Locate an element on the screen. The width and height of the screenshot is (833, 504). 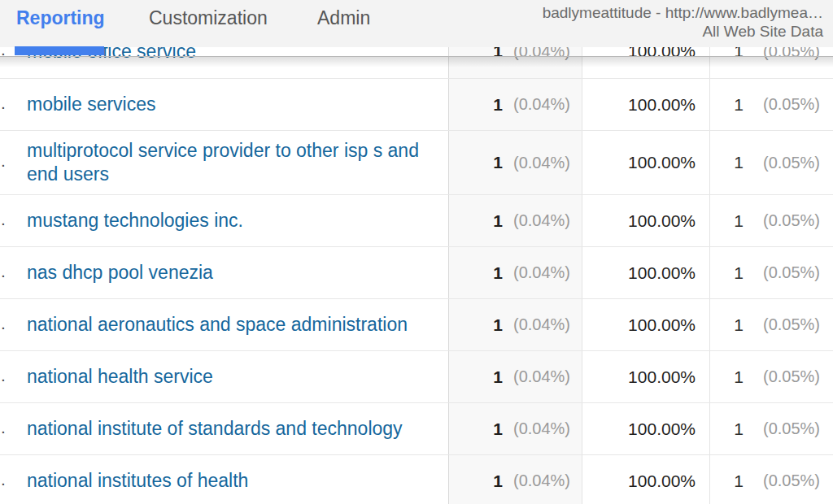
table-row: . national health service 1 (0.04%) 100.… is located at coordinates (416, 377).